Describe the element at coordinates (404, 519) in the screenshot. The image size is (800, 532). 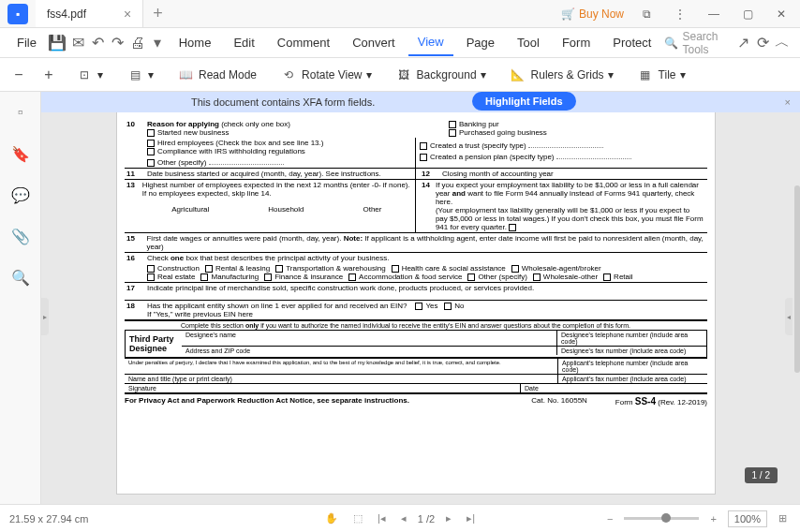
I see `prev-page-button: ◂` at that location.